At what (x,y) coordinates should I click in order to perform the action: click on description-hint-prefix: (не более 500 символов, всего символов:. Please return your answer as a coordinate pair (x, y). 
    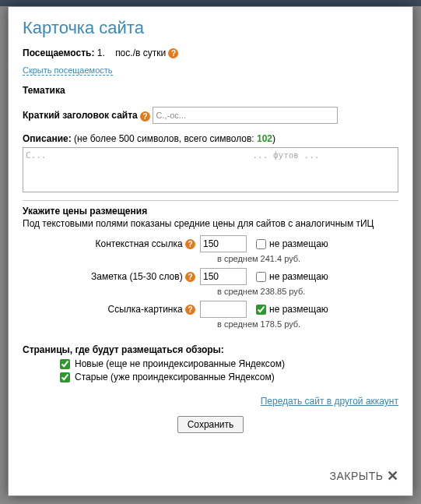
    Looking at the image, I should click on (165, 139).